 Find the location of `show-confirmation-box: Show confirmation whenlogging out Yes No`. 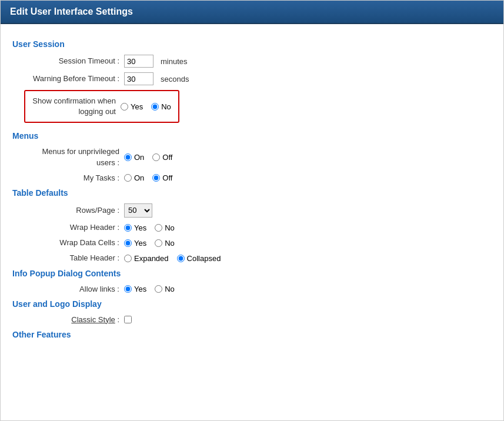

show-confirmation-box: Show confirmation whenlogging out Yes No is located at coordinates (102, 106).